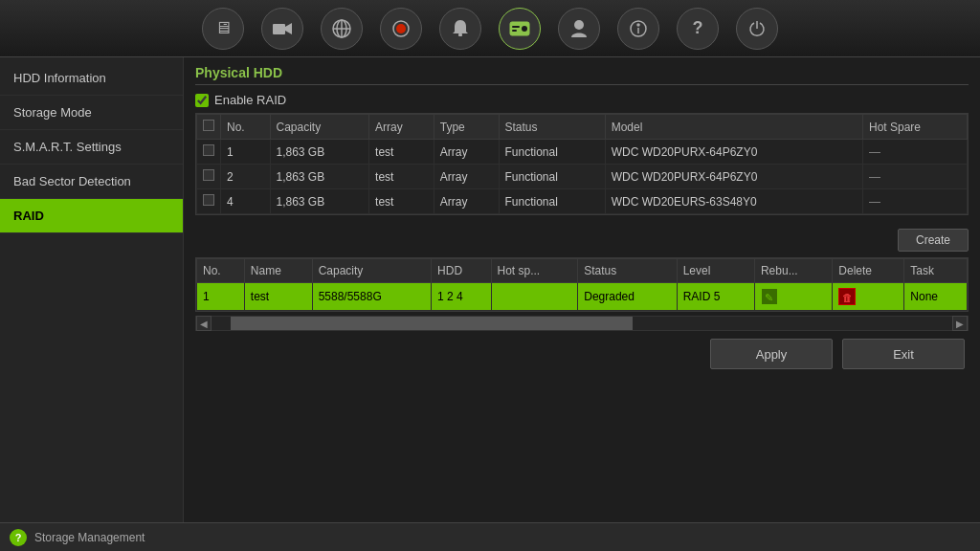  Describe the element at coordinates (246, 177) in the screenshot. I see `cell-no: 2` at that location.